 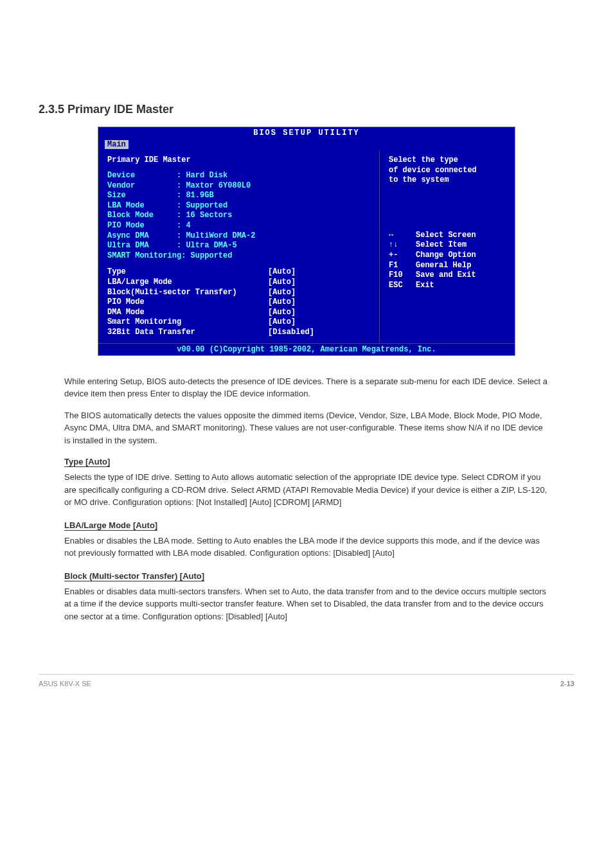 What do you see at coordinates (306, 681) in the screenshot?
I see `page-footer: ASUS K8V-X SE 2-13` at bounding box center [306, 681].